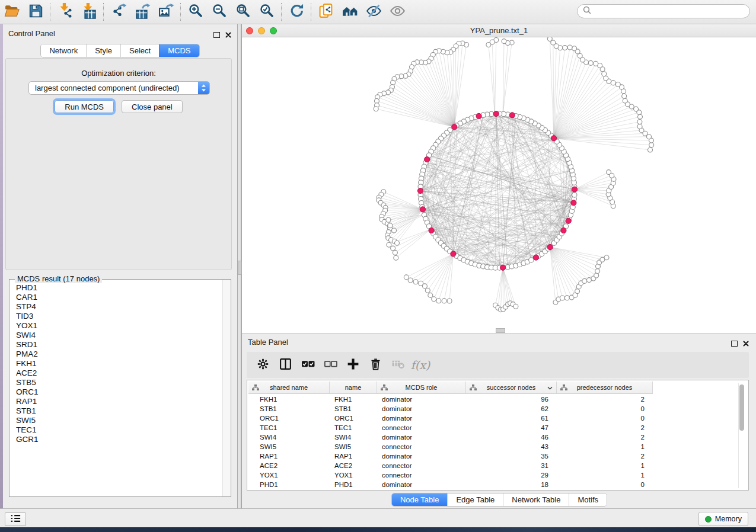 Image resolution: width=756 pixels, height=532 pixels. Describe the element at coordinates (267, 12) in the screenshot. I see `zoom-selected-button` at that location.